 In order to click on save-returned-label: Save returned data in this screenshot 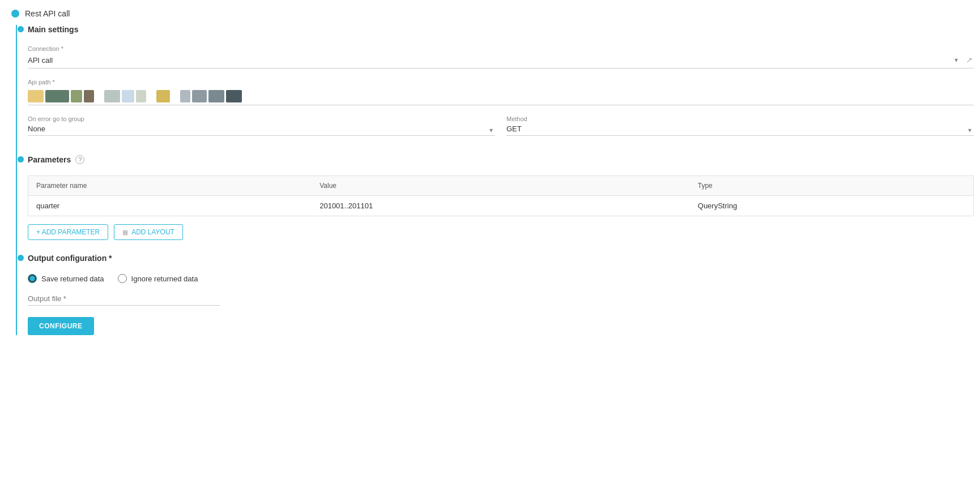, I will do `click(66, 279)`.